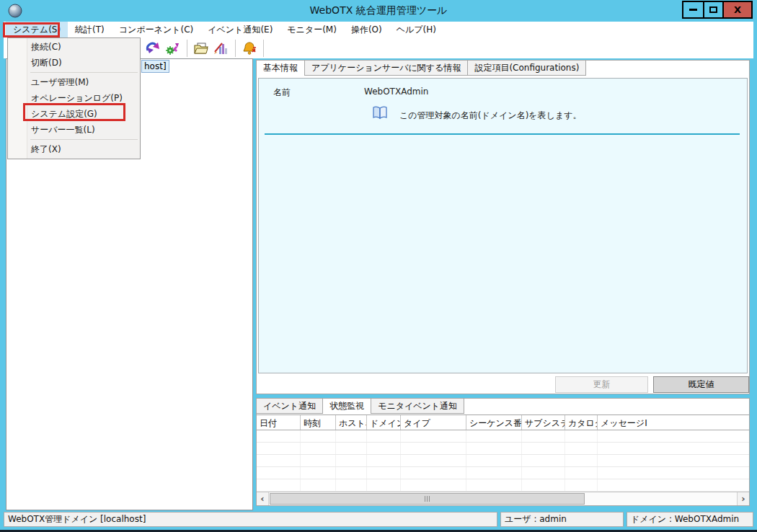 The height and width of the screenshot is (532, 757). I want to click on events-tab-row: イベント通知 状態監視 モニタイベント通知, so click(360, 407).